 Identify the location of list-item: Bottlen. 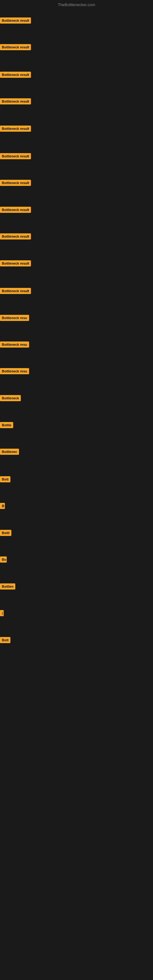
(8, 587).